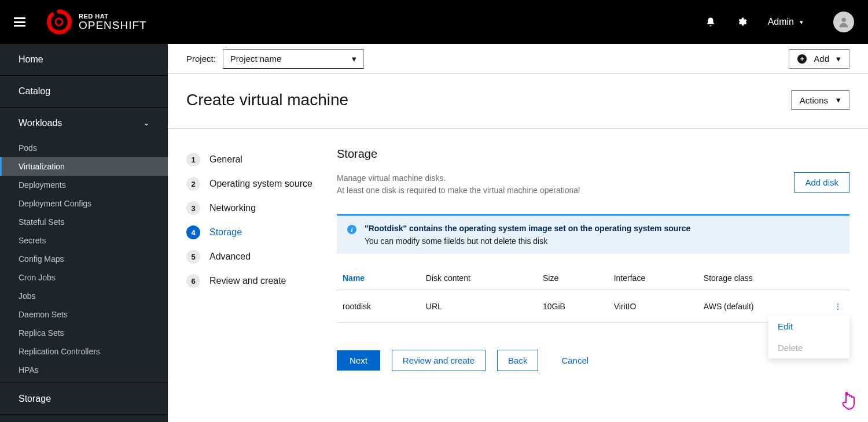 This screenshot has height=422, width=868. Describe the element at coordinates (762, 279) in the screenshot. I see `col-storage-class: Storage class` at that location.